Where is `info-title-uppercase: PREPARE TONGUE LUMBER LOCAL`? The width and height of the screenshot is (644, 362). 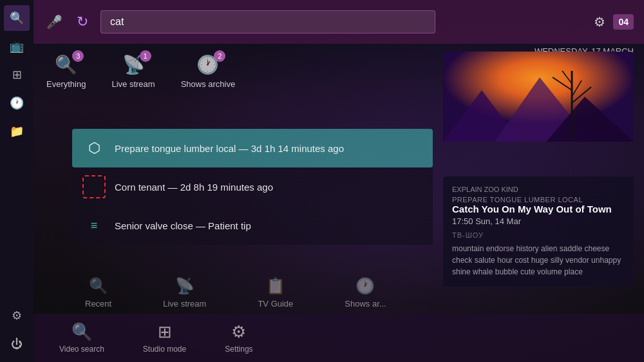 info-title-uppercase: PREPARE TONGUE LUMBER LOCAL is located at coordinates (538, 200).